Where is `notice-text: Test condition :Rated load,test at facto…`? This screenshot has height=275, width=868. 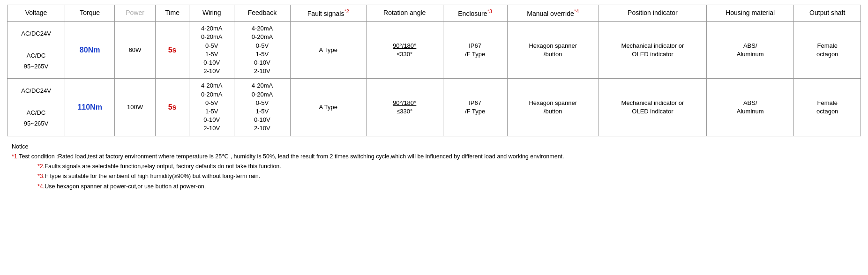 notice-text: Test condition :Rated load,test at facto… is located at coordinates (292, 156).